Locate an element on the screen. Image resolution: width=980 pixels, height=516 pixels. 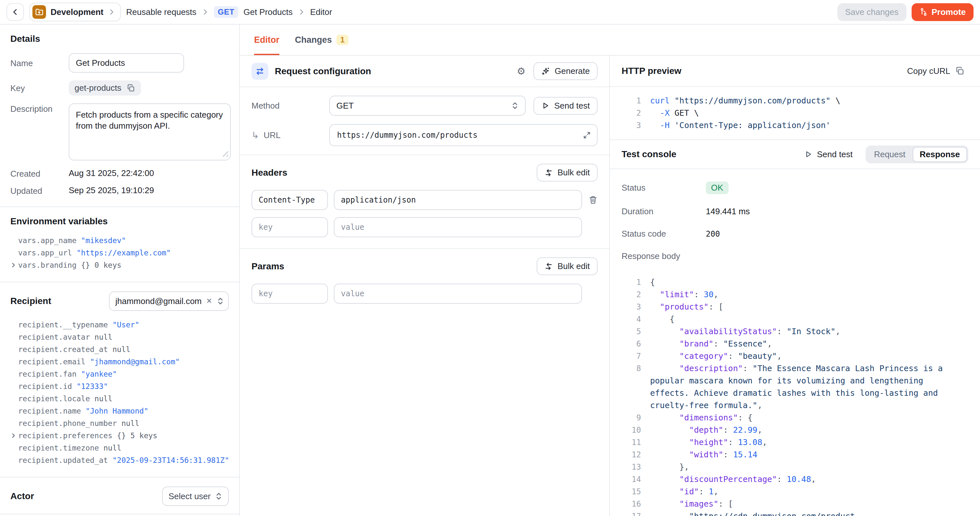
param-key-input is located at coordinates (290, 294).